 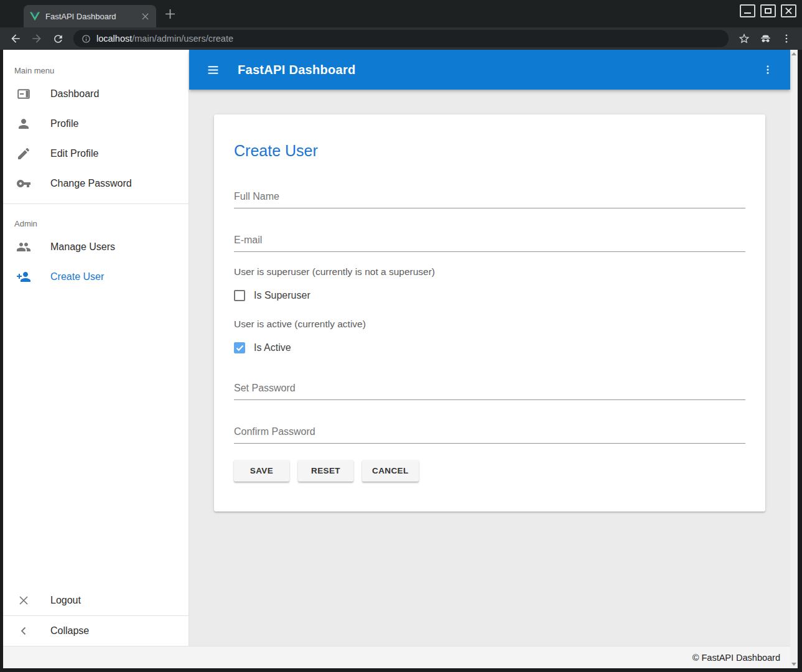 I want to click on browser-menu-button, so click(x=786, y=39).